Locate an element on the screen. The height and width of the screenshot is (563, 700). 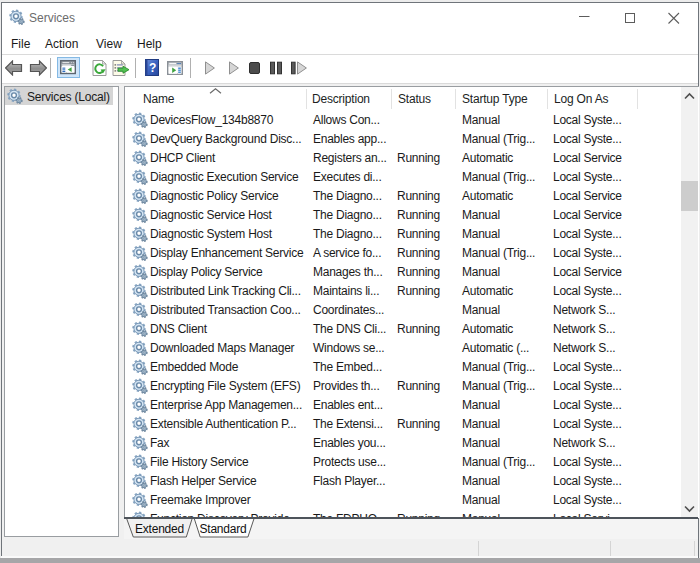
svg-text: Standard is located at coordinates (222, 529).